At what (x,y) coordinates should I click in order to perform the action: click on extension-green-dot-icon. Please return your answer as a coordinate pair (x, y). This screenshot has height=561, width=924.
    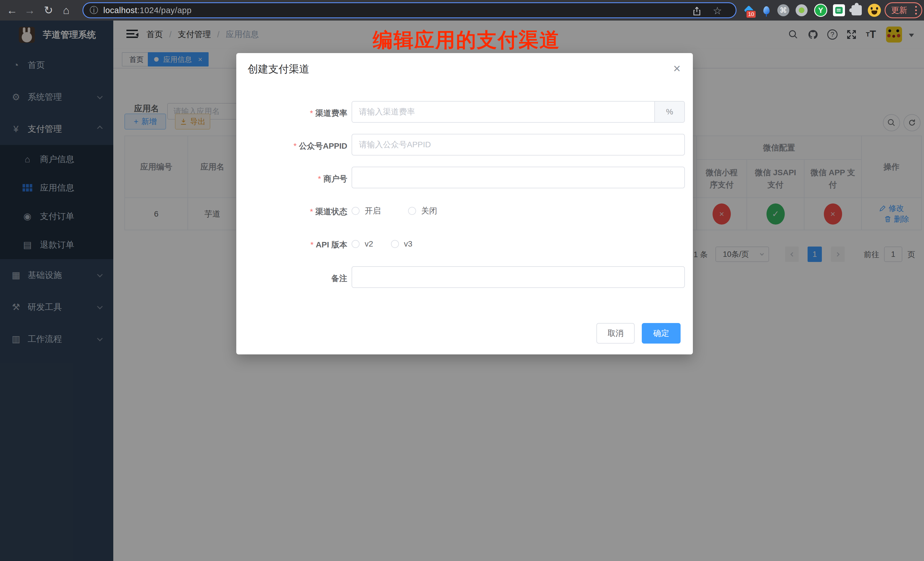
    Looking at the image, I should click on (802, 10).